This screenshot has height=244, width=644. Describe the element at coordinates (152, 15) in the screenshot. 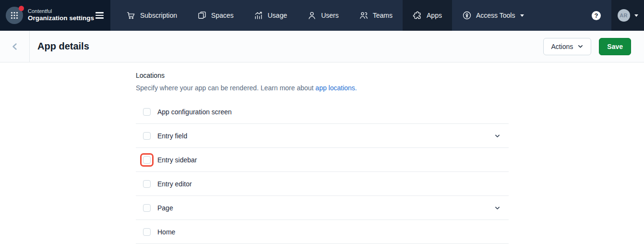

I see `nav-item-subscription: Subscription` at that location.